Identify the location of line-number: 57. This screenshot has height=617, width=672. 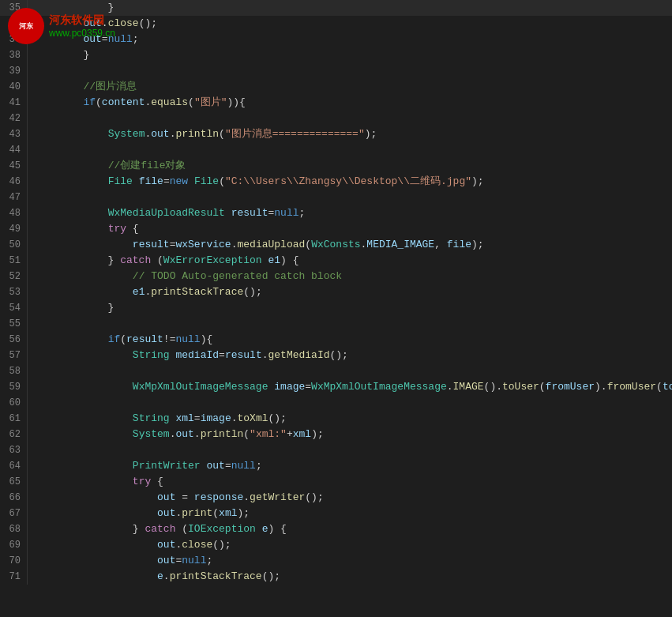
(14, 356).